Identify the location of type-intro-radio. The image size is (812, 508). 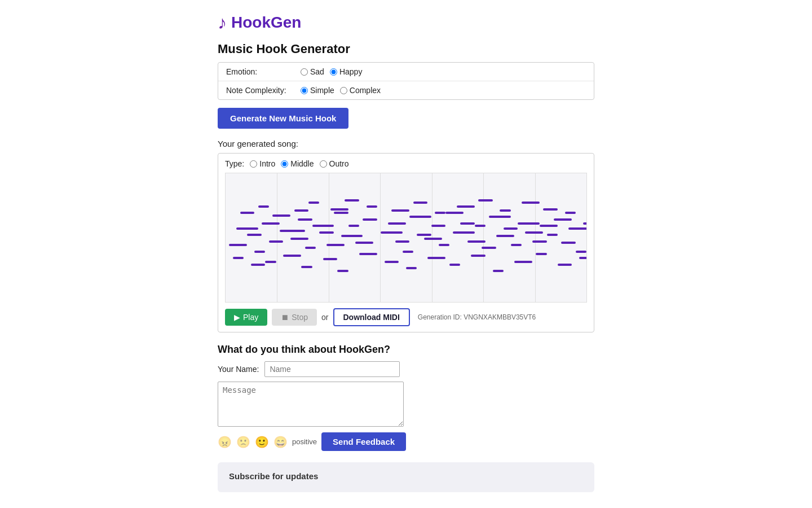
(254, 164).